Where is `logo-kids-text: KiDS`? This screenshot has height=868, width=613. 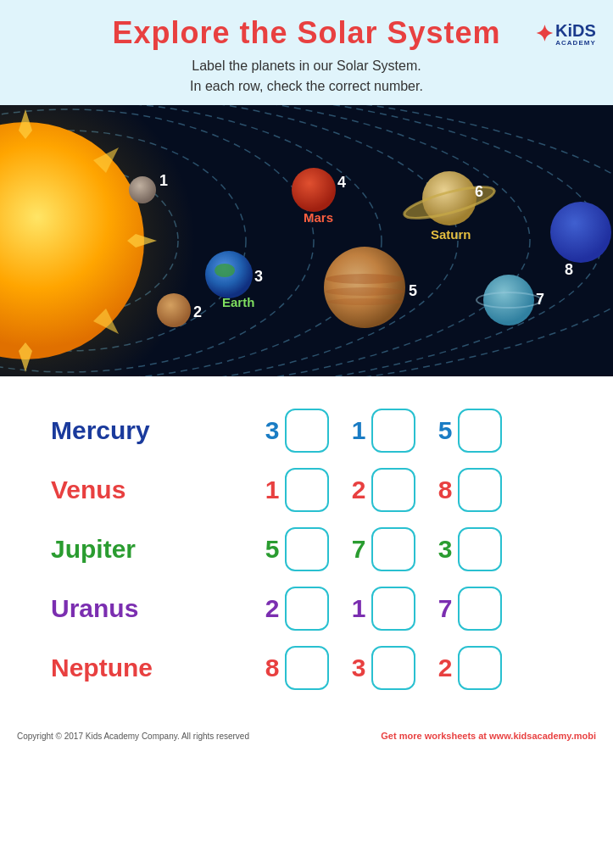 logo-kids-text: KiDS is located at coordinates (576, 31).